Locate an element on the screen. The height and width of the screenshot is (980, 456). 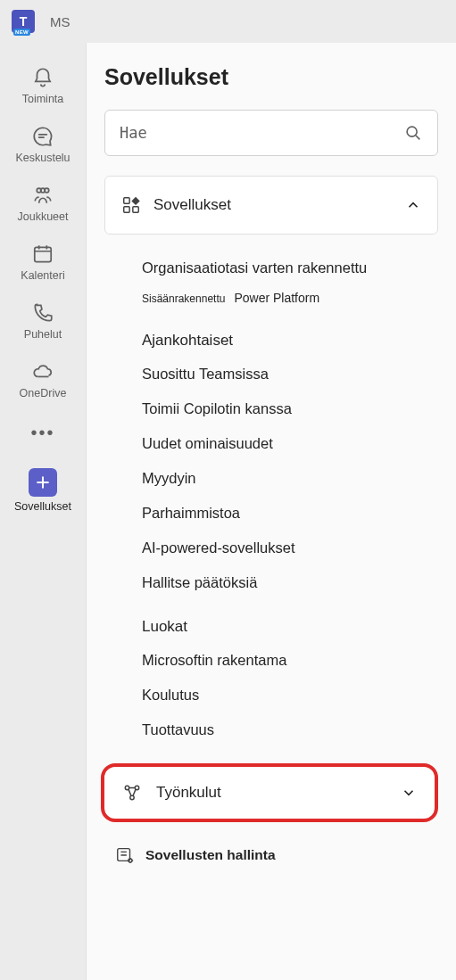
tree-item-productivity: Tuottavuus is located at coordinates (290, 729).